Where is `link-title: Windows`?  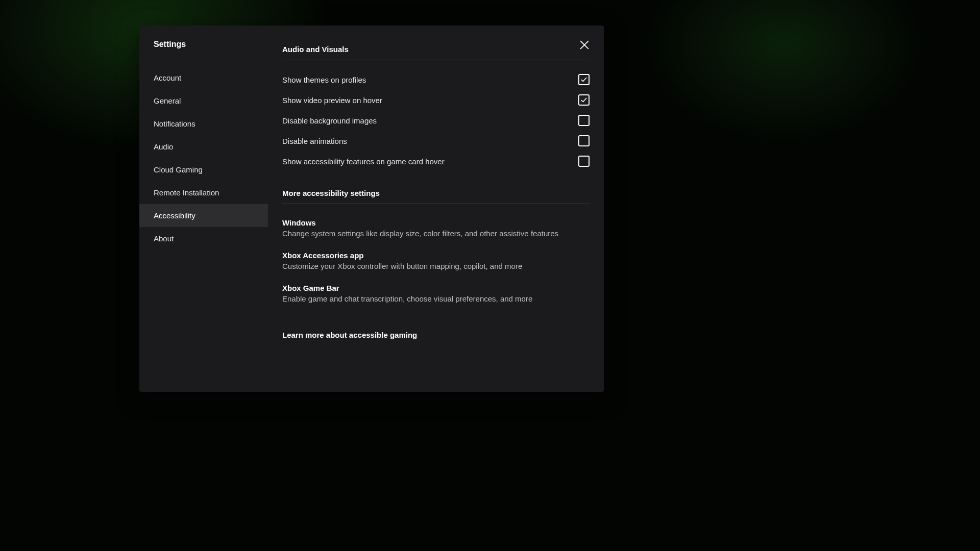
link-title: Windows is located at coordinates (436, 222).